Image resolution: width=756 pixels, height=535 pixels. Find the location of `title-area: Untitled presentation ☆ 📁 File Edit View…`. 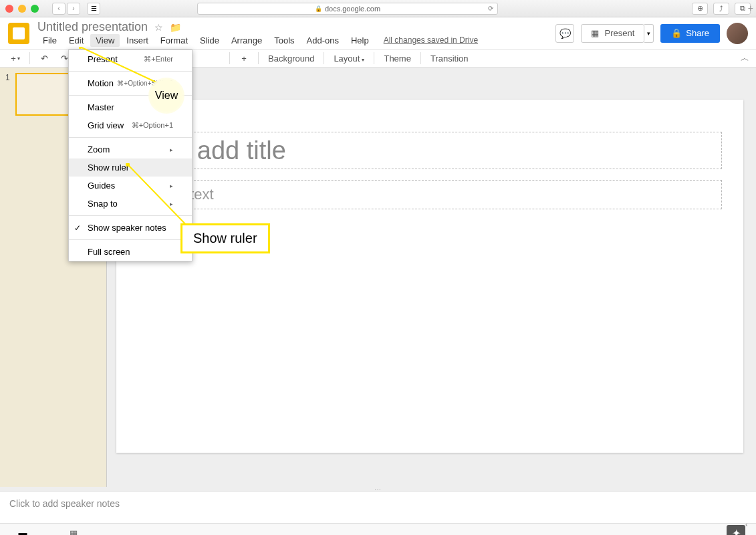

title-area: Untitled presentation ☆ 📁 File Edit View… is located at coordinates (258, 33).